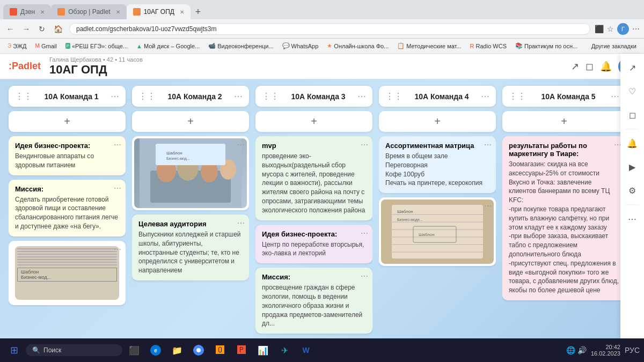 Image resolution: width=644 pixels, height=362 pixels. I want to click on taskbar-word: W, so click(306, 350).